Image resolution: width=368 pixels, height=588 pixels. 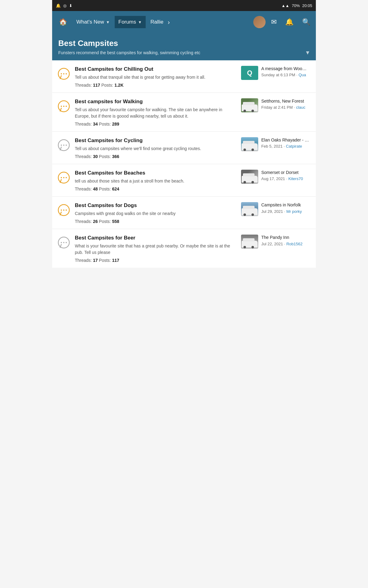 I want to click on forum-latest-title-walking: Setthorns, New Forest, so click(x=286, y=101).